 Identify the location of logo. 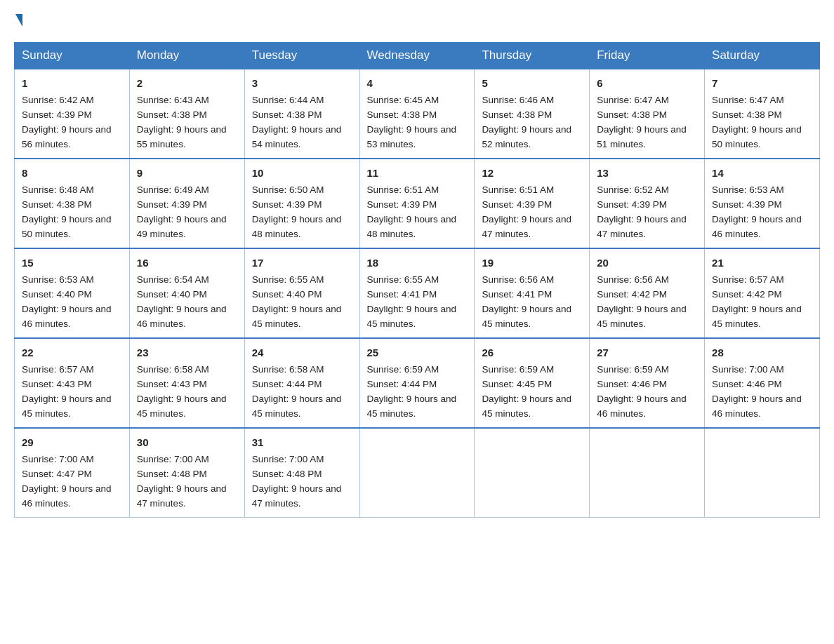
(18, 21).